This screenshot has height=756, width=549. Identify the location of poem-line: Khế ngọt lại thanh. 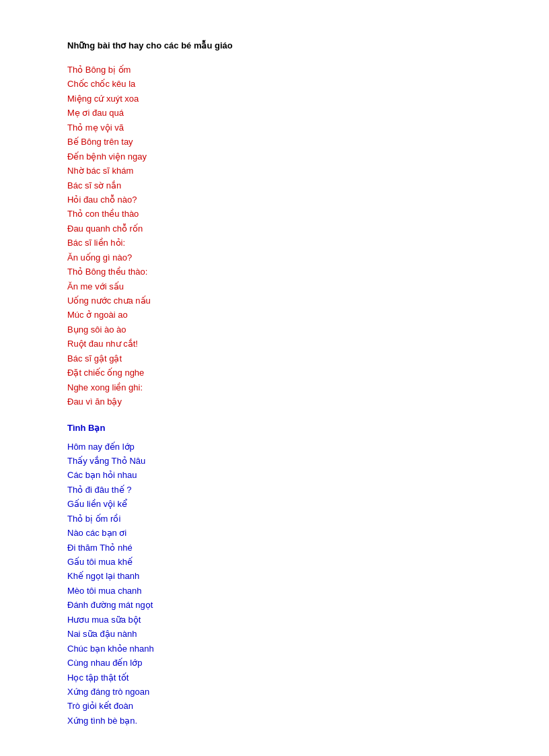
(274, 576).